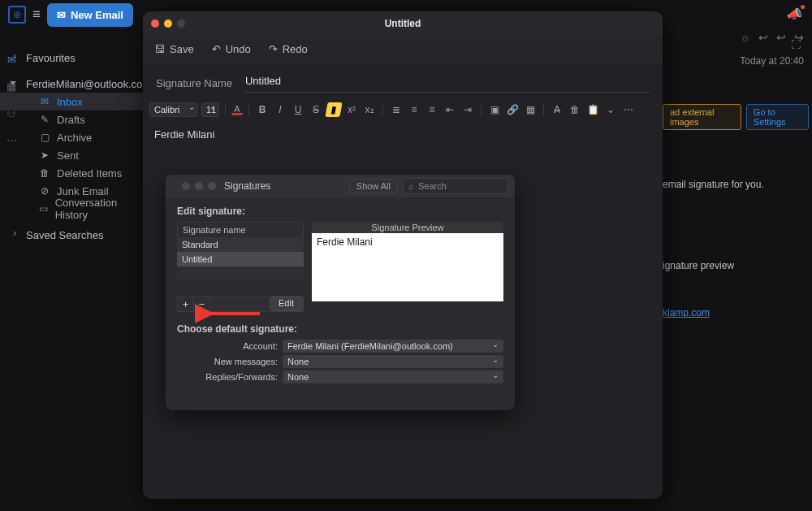 The width and height of the screenshot is (812, 511). I want to click on prefs-traffic-lights, so click(199, 186).